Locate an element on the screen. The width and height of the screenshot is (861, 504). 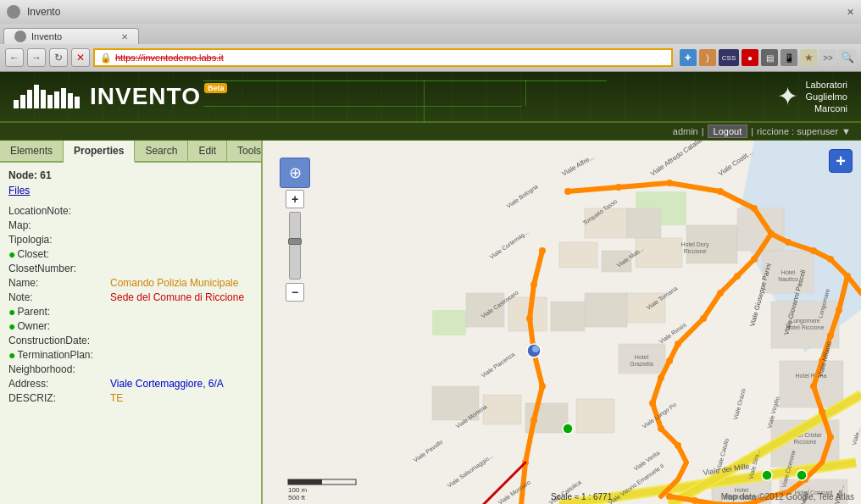
url-text: https://inventodemo.labs.it is located at coordinates (169, 58).